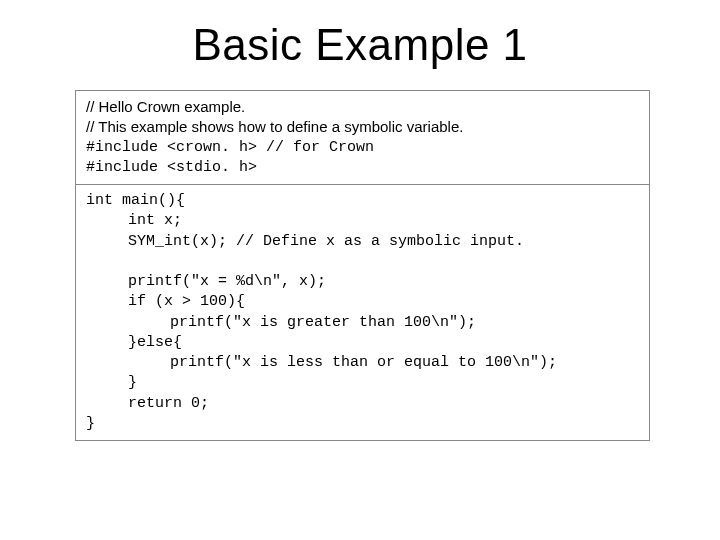 This screenshot has height=540, width=720. I want to click on code-line: SYM_int(x); // Define x as a symbolic in…, so click(362, 242).